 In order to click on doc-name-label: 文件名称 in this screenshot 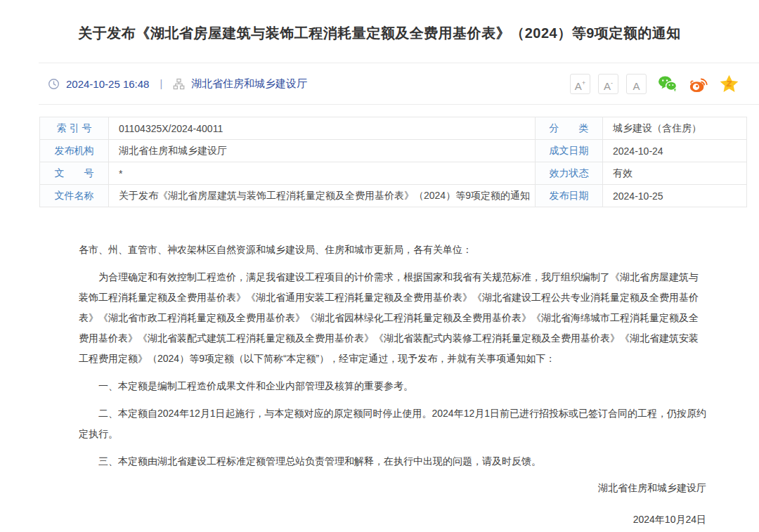, I will do `click(74, 196)`.